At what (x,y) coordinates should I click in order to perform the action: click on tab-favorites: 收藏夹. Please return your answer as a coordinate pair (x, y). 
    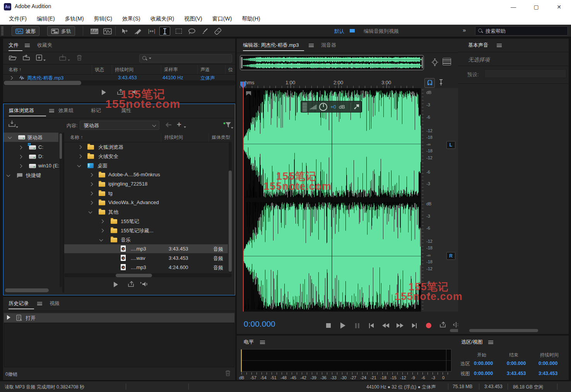
    Looking at the image, I should click on (45, 45).